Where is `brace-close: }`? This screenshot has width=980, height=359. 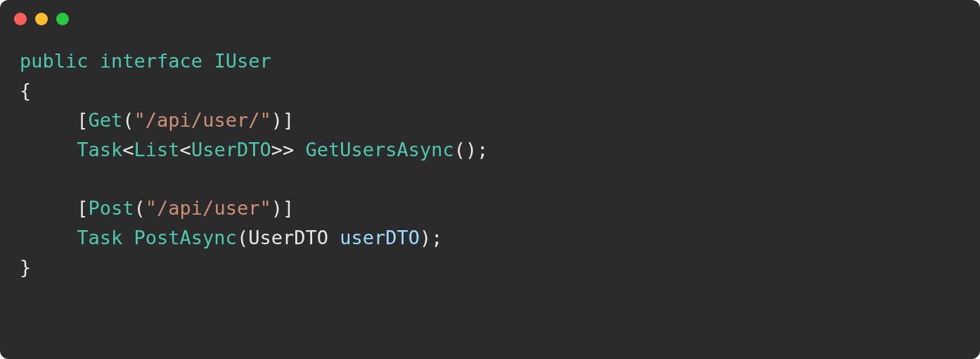
brace-close: } is located at coordinates (25, 267).